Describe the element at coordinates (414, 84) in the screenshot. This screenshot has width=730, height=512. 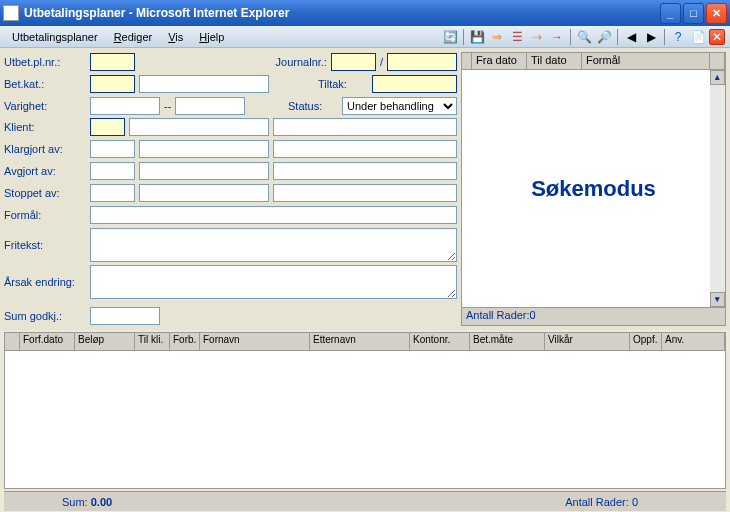
I see `tiltak-input` at that location.